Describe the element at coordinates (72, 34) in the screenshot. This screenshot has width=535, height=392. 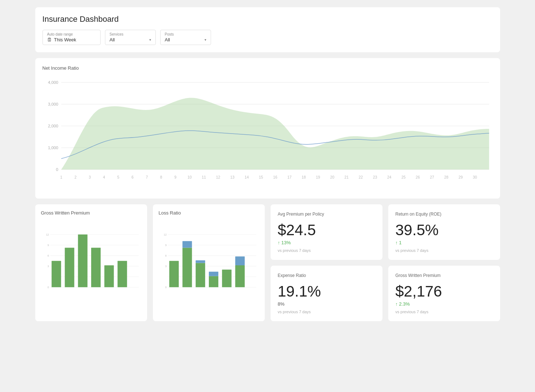
I see `date-range-label: Auto date range` at that location.